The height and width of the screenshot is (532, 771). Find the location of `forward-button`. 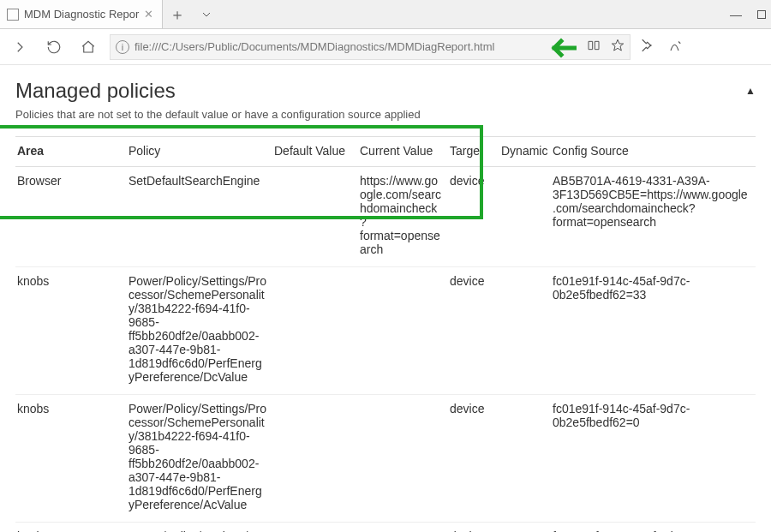

forward-button is located at coordinates (20, 47).